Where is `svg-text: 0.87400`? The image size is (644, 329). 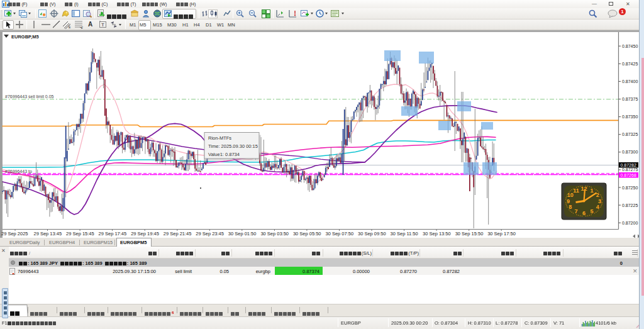
svg-text: 0.87400 is located at coordinates (630, 82).